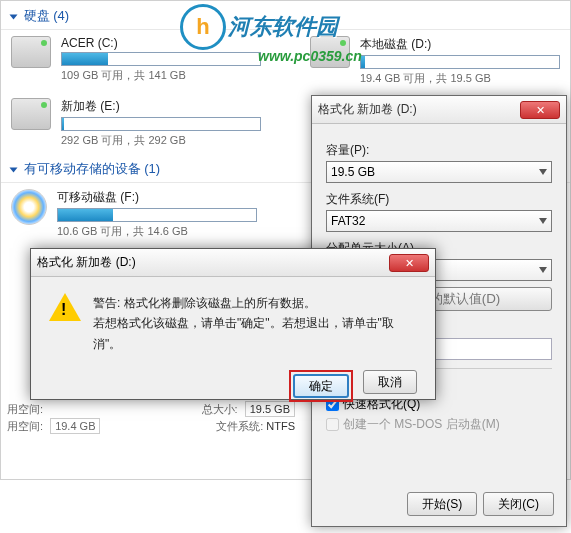 The image size is (571, 533). I want to click on confirm-line1: 警告: 格式化将删除该磁盘上的所有数据。, so click(255, 303).